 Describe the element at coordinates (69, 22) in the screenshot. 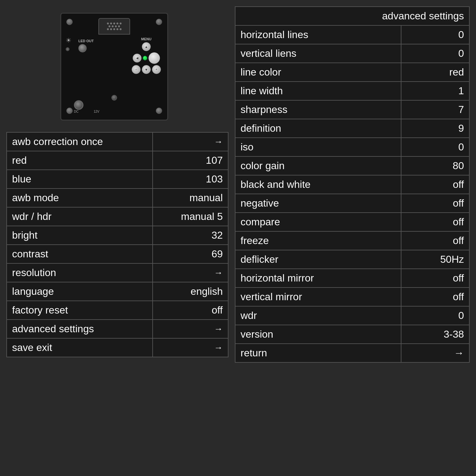

I see `screw-top-left` at that location.